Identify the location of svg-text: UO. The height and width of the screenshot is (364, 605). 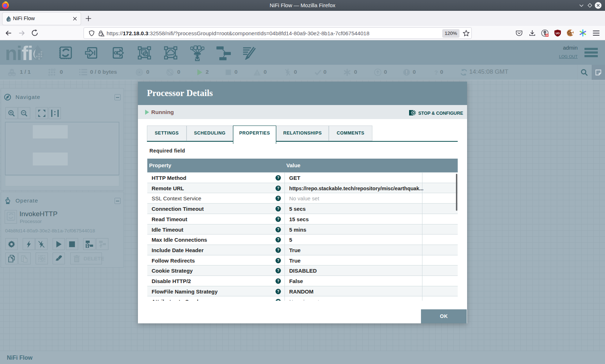
(557, 33).